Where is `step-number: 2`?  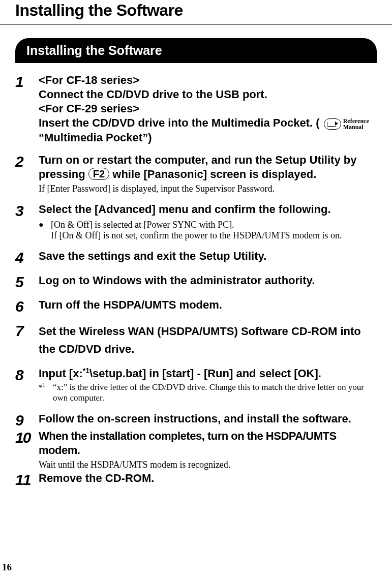
step-number: 2 is located at coordinates (27, 174).